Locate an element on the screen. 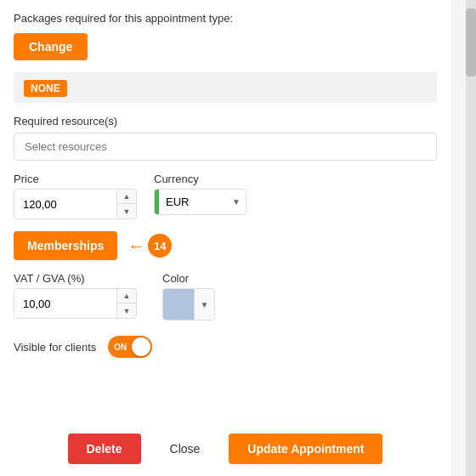 The height and width of the screenshot is (476, 476). arrow-left-icon: ← is located at coordinates (136, 246).